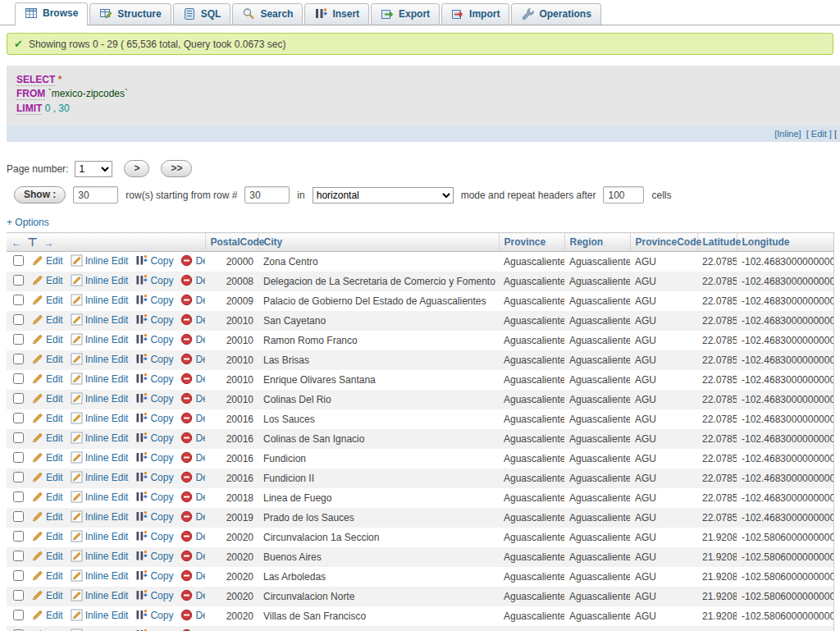 Image resolution: width=840 pixels, height=631 pixels. Describe the element at coordinates (405, 14) in the screenshot. I see `tab-export: Export` at that location.